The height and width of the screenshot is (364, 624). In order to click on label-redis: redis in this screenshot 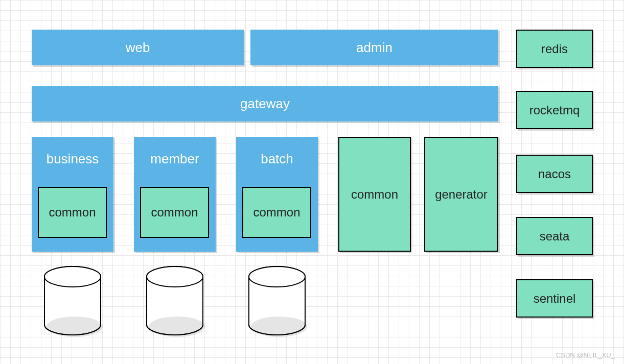, I will do `click(554, 49)`.